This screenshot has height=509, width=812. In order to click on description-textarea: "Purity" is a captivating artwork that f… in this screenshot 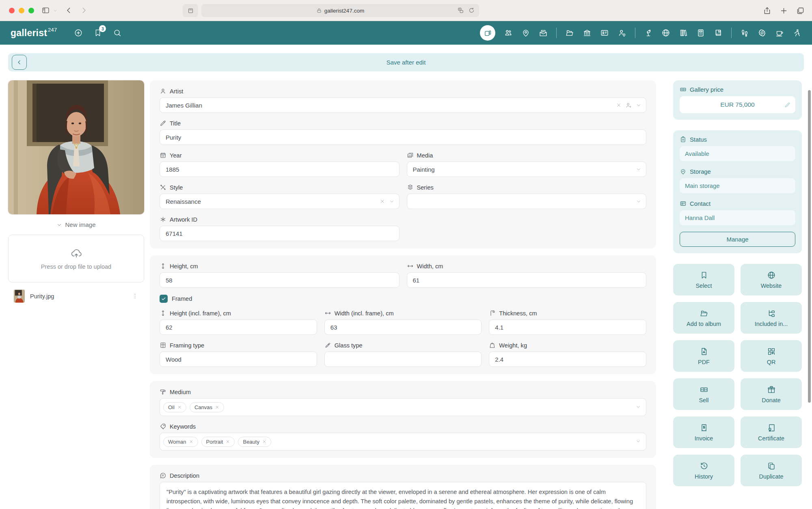, I will do `click(403, 495)`.